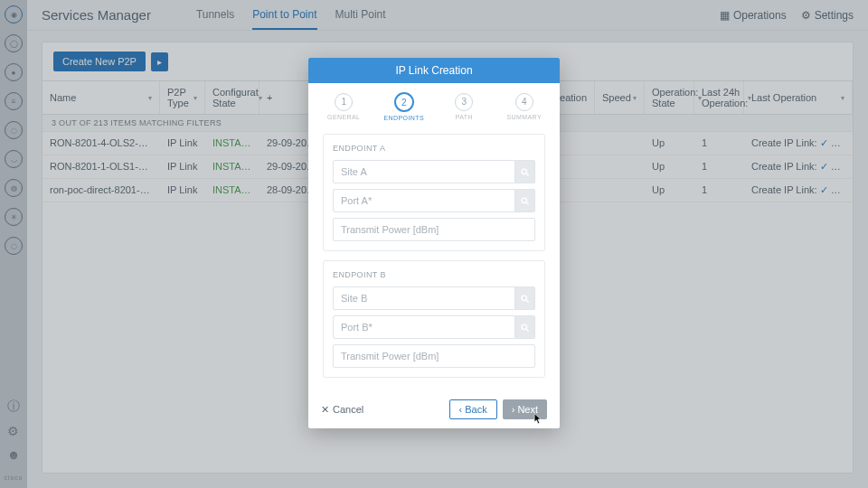 Image resolution: width=868 pixels, height=488 pixels. I want to click on site-a-search-icon, so click(525, 172).